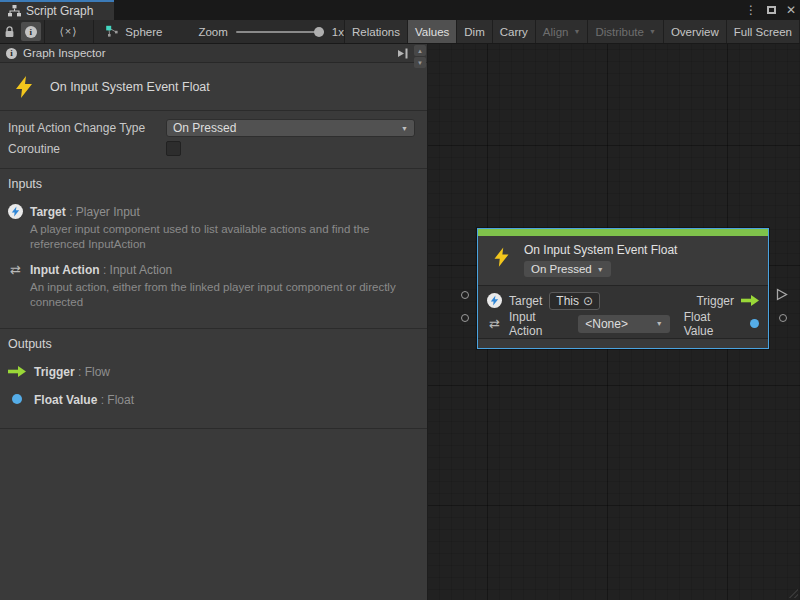 This screenshot has height=600, width=800. I want to click on node-header: On Input System Event Float On Pressed ▼, so click(623, 261).